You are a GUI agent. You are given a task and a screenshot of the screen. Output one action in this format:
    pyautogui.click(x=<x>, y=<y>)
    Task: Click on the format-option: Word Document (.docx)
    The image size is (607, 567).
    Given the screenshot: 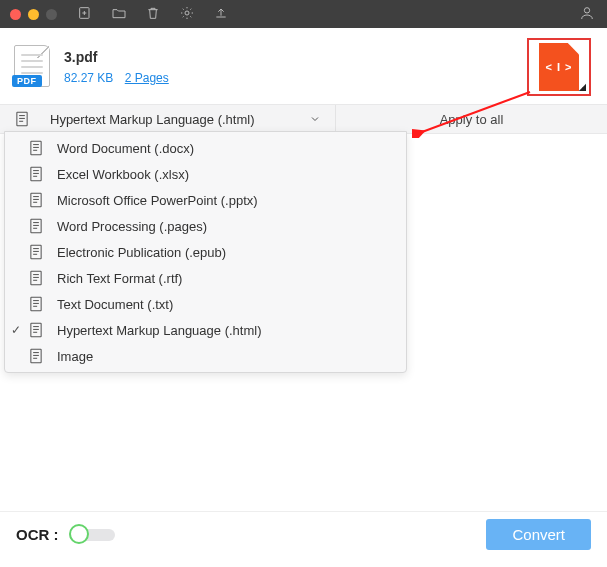 What is the action you would take?
    pyautogui.click(x=206, y=148)
    